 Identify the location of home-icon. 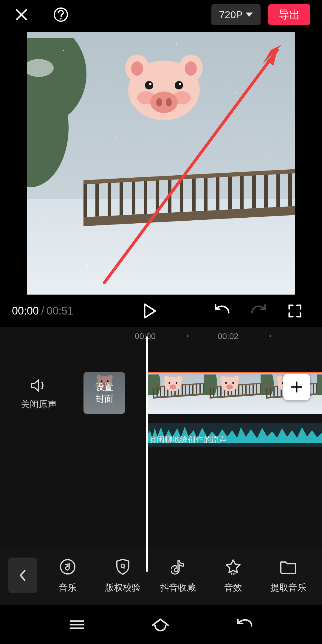
(160, 625).